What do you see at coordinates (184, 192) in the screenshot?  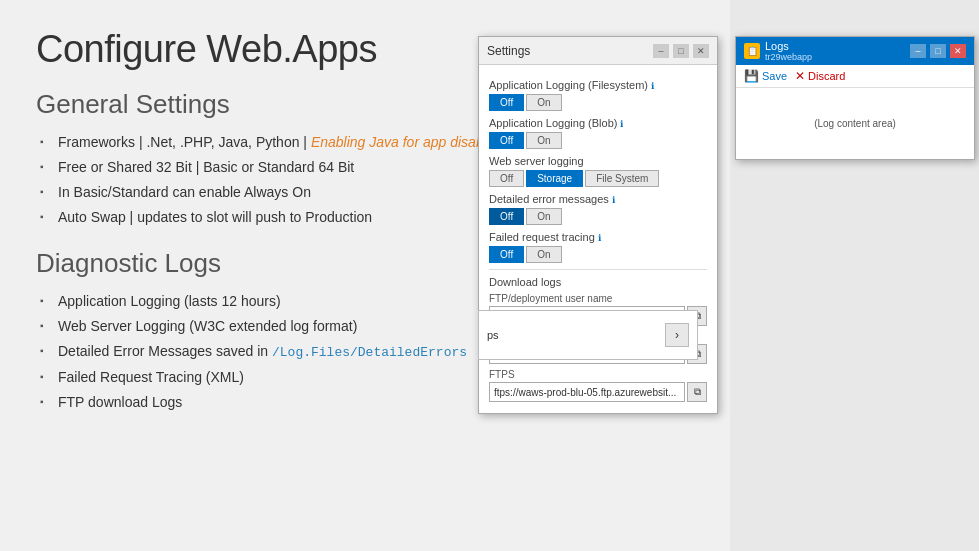 I see `alwayson-text: In Basic/Standard can enable Always On` at bounding box center [184, 192].